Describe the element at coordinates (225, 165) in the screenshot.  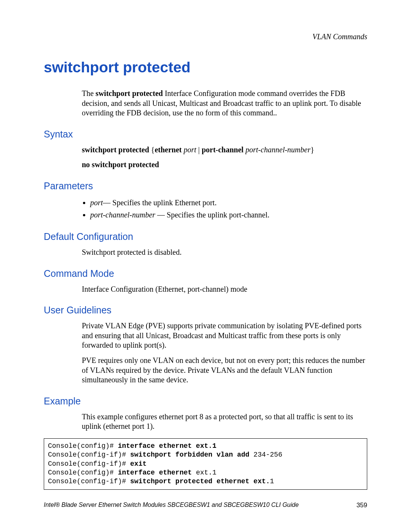
I see `syntax-line-2: no switchport protected` at that location.